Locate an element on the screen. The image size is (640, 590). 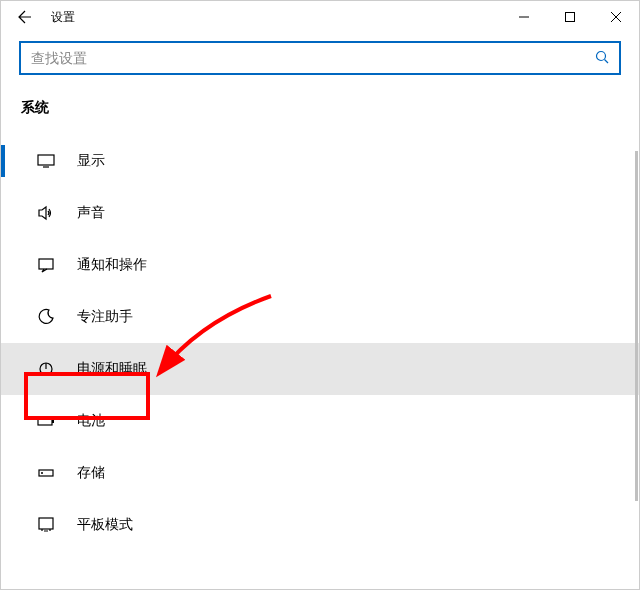
back-button is located at coordinates (25, 17).